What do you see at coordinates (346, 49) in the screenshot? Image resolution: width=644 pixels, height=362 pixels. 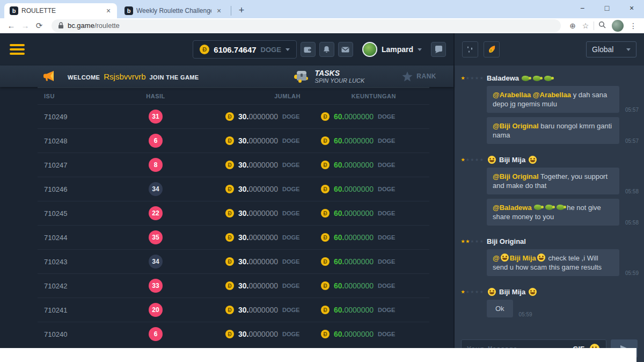 I see `envelope-icon` at bounding box center [346, 49].